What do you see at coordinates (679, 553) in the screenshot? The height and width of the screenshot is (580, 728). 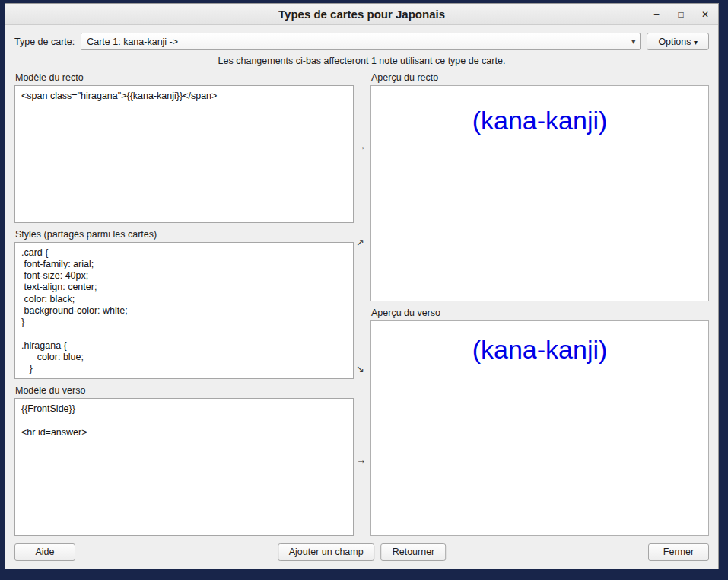 I see `close-dialog-button: Fermer` at bounding box center [679, 553].